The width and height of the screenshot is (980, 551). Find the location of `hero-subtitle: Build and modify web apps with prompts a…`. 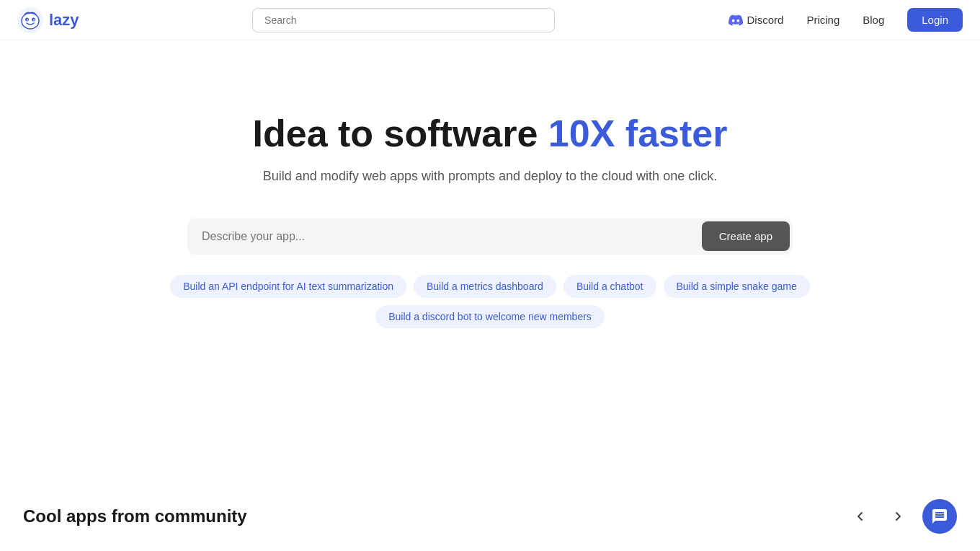

hero-subtitle: Build and modify web apps with prompts a… is located at coordinates (490, 176).